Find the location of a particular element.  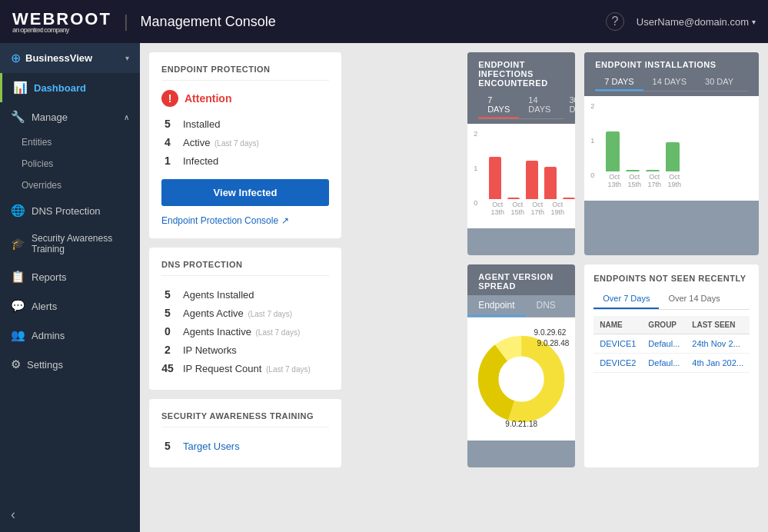

dns-icon: 🌐 is located at coordinates (18, 211).